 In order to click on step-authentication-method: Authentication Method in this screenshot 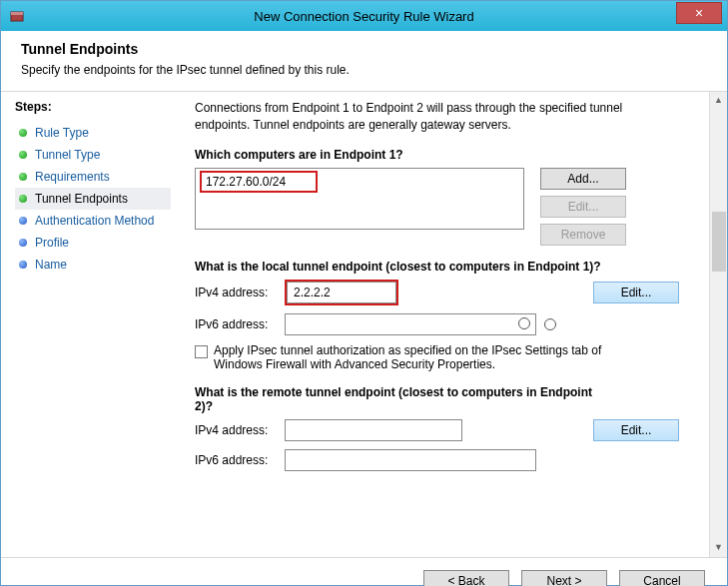, I will do `click(93, 221)`.